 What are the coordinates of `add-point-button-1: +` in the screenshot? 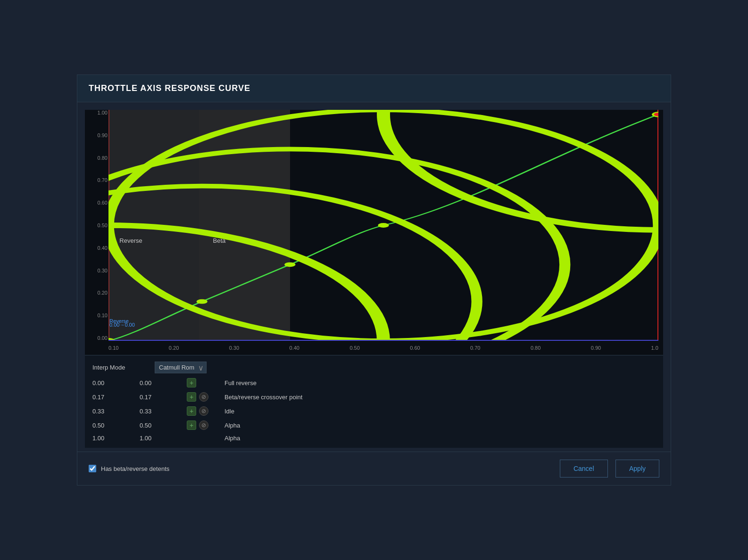 It's located at (191, 397).